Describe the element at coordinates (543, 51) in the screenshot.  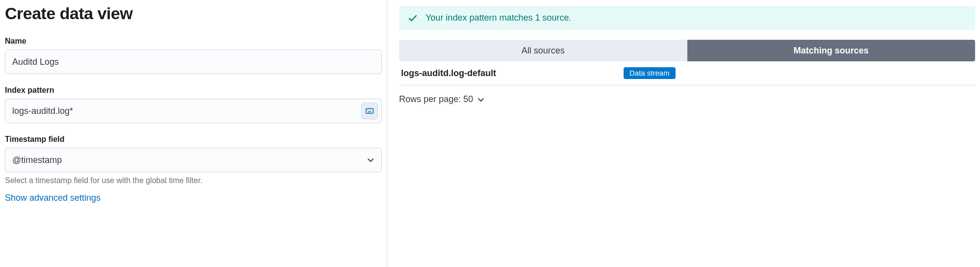
I see `tab-all-sources: All sources` at that location.